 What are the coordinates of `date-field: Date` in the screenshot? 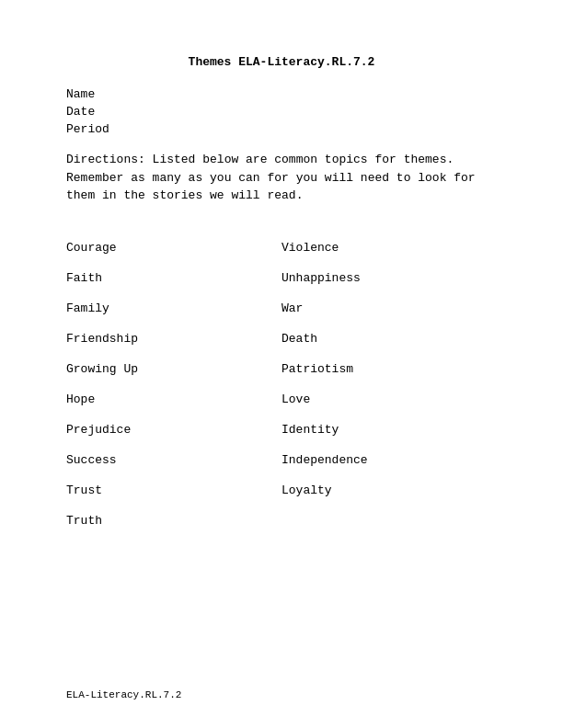 It's located at (282, 112).